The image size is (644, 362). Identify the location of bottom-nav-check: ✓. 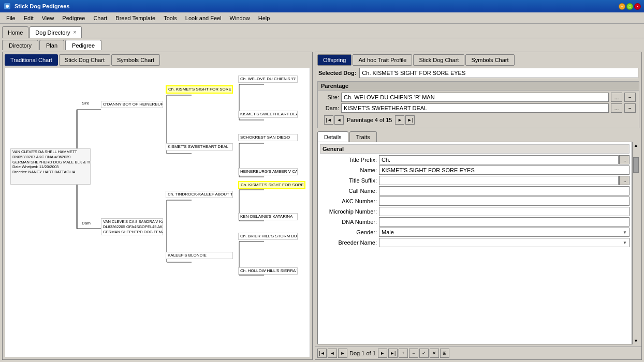
(424, 353).